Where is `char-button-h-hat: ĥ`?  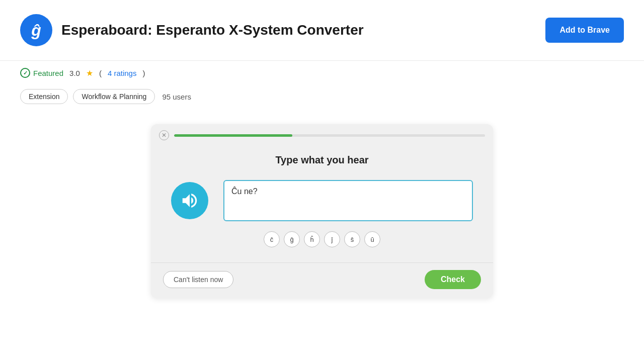
char-button-h-hat: ĥ is located at coordinates (312, 239).